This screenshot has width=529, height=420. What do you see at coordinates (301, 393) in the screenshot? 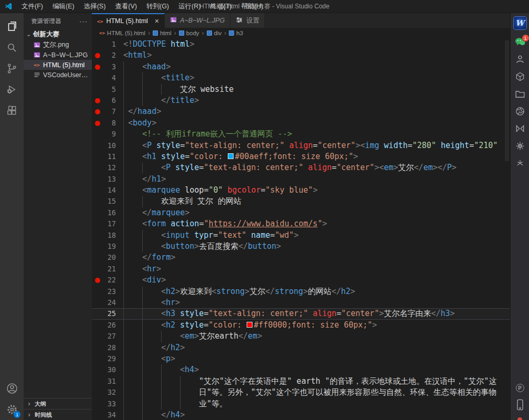
I see `code-line: 32日"等。另外，"艾尔"这个字也可以被用来形容那些与自然、环保、生态等相关的事…` at bounding box center [301, 393].